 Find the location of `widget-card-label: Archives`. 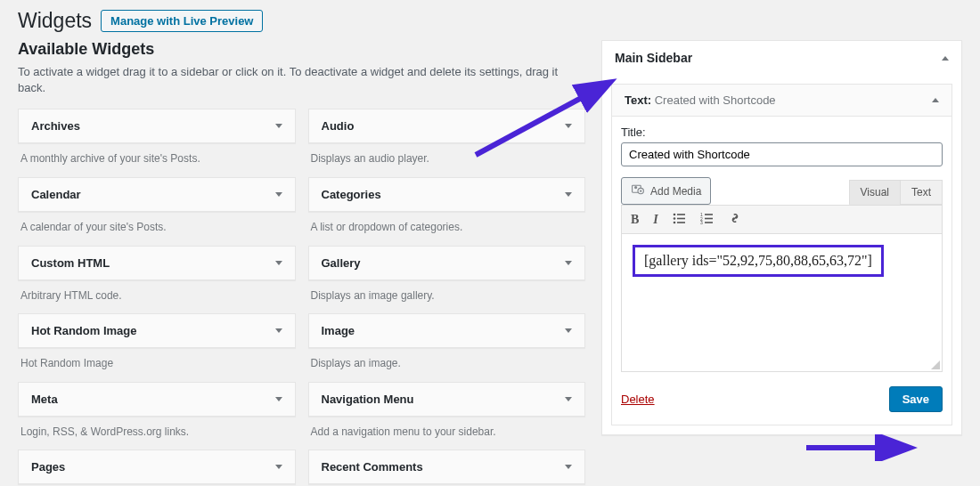

widget-card-label: Archives is located at coordinates (55, 126).